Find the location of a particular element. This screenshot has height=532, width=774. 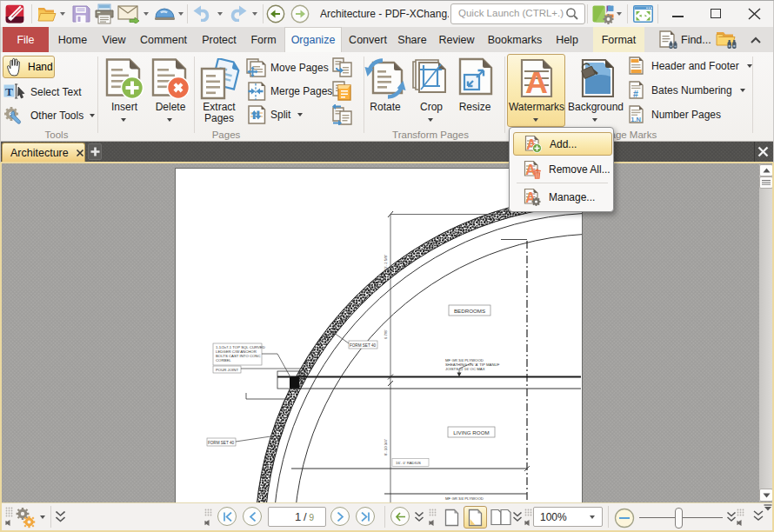

svg-text: BEDROOMS is located at coordinates (470, 311).